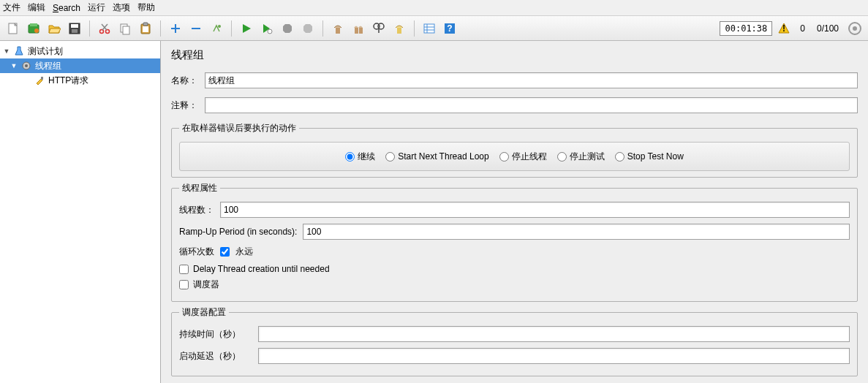 Image resolution: width=868 pixels, height=383 pixels. I want to click on ramp-up-input, so click(576, 232).